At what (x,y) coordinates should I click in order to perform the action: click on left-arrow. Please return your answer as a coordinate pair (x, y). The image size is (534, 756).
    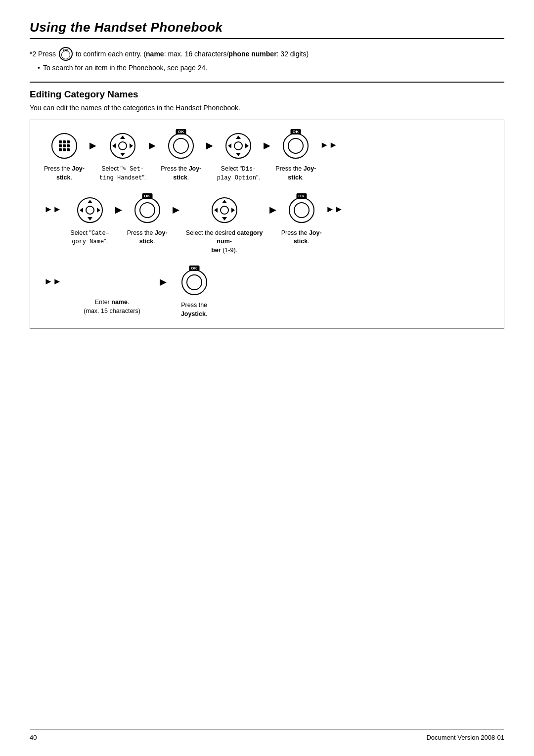
    Looking at the image, I should click on (114, 146).